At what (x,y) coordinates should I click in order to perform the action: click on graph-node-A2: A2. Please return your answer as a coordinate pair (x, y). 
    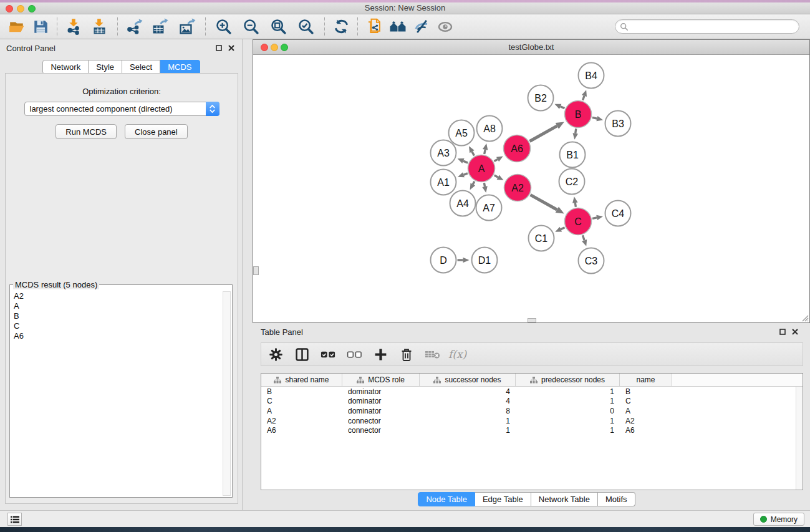
    Looking at the image, I should click on (518, 188).